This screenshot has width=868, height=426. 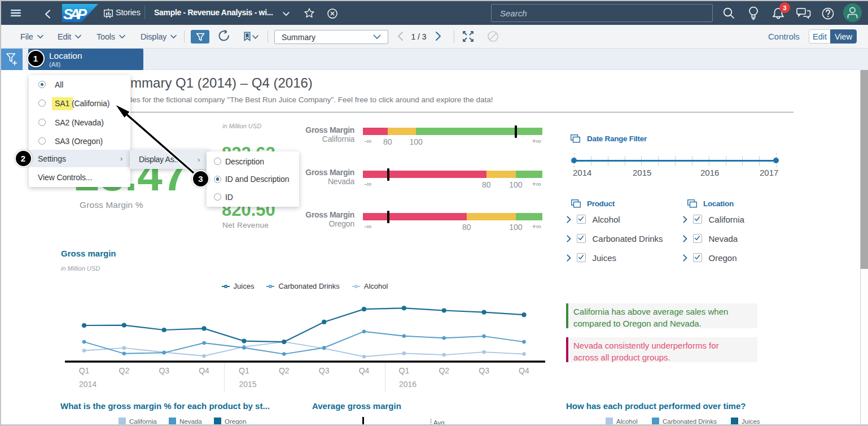 I want to click on location-filter-token: Location (All), so click(x=86, y=59).